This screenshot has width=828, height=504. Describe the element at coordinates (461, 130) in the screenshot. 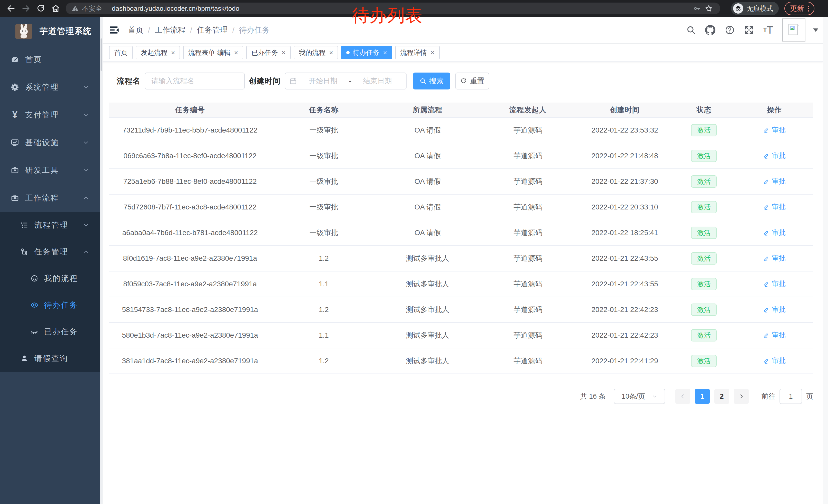

I see `table-row: 73211d9d-7b9b-11ec-b5b7-acde48001122 一级审…` at that location.